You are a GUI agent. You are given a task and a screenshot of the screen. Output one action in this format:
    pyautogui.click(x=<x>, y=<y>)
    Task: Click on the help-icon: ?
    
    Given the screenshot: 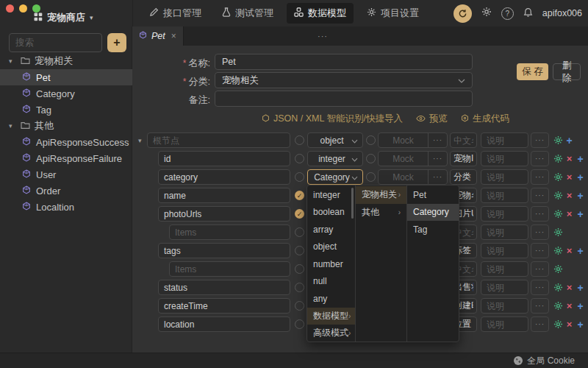 What is the action you would take?
    pyautogui.click(x=507, y=13)
    